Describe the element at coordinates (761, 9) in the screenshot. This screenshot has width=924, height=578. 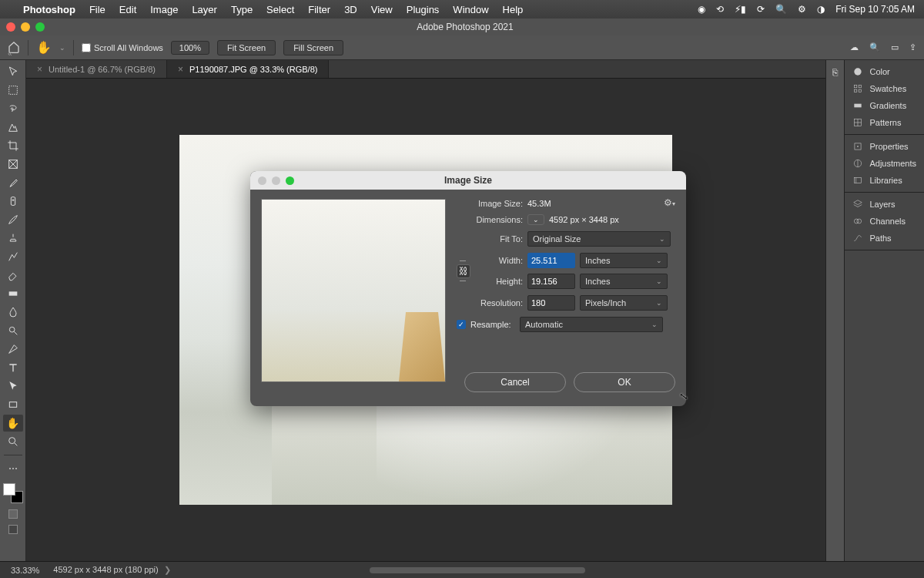
I see `sync-icon: ⟳` at that location.